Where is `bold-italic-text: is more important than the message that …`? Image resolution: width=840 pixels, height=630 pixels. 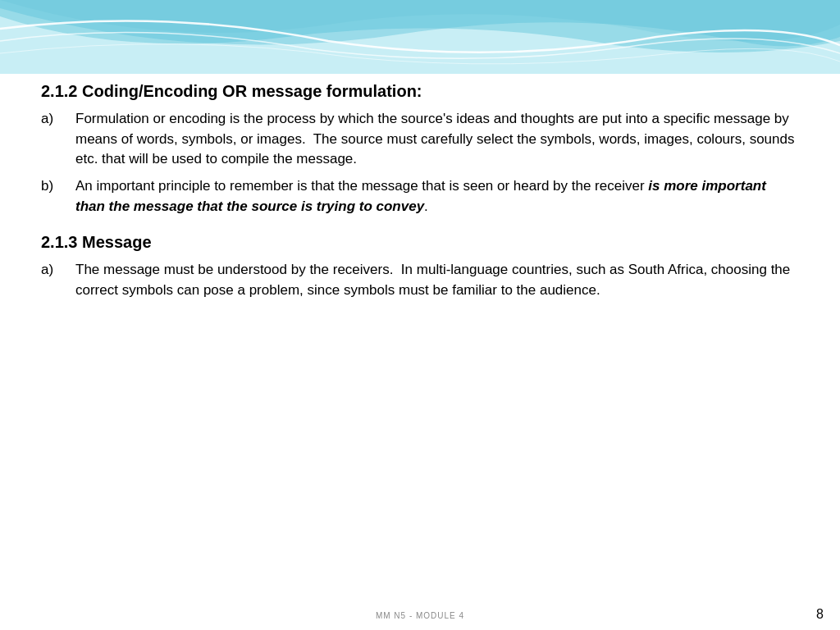
bold-italic-text: is more important than the message that … is located at coordinates (421, 196).